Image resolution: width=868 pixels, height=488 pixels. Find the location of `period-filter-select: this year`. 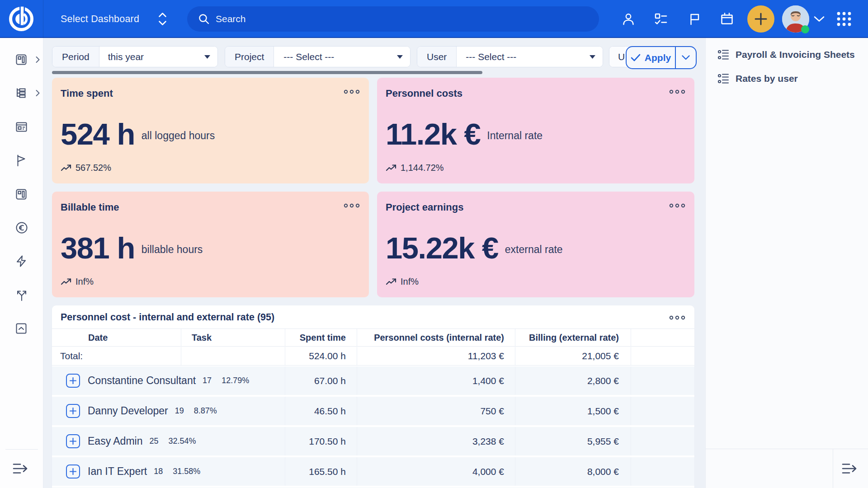

period-filter-select: this year is located at coordinates (158, 57).